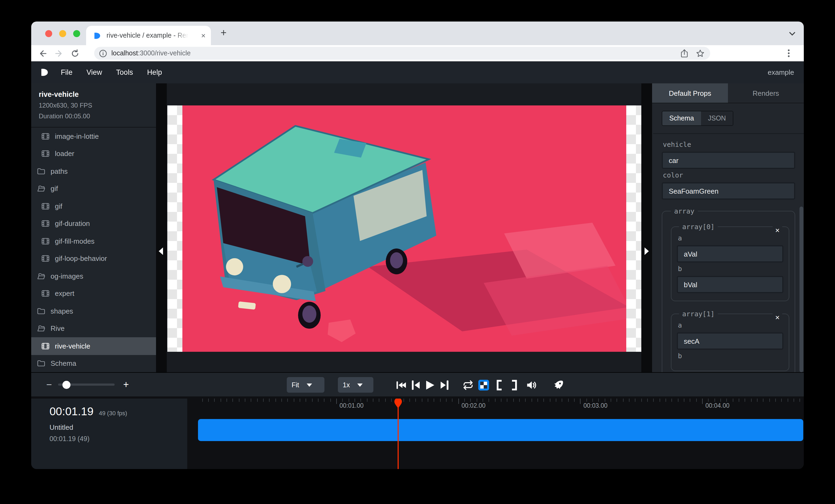 The height and width of the screenshot is (504, 835). What do you see at coordinates (94, 329) in the screenshot?
I see `sidebar-item-rive: Rive` at bounding box center [94, 329].